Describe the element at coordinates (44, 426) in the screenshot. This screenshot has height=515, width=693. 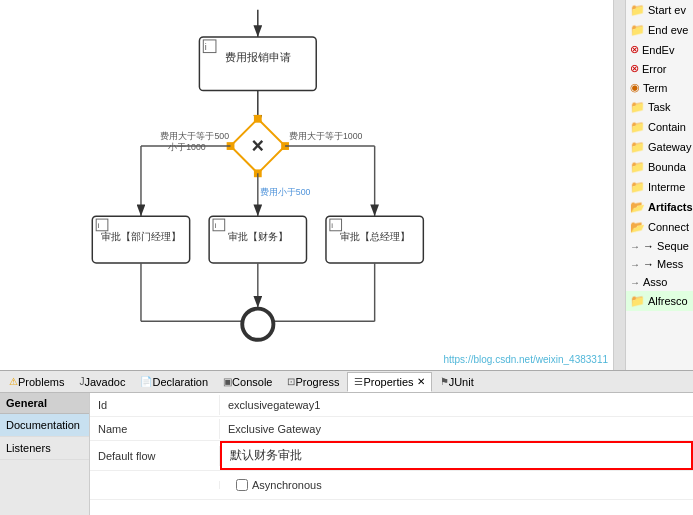
I see `prop-sidebar-item-documentation: Documentation` at that location.